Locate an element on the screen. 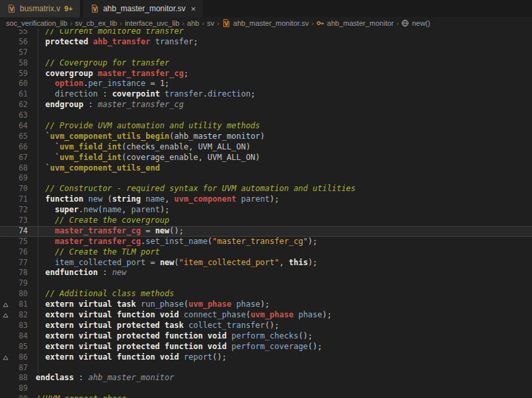 This screenshot has width=532, height=398. code-line-65: 65 `uvm_component_utils_begin(ahb_master… is located at coordinates (266, 137).